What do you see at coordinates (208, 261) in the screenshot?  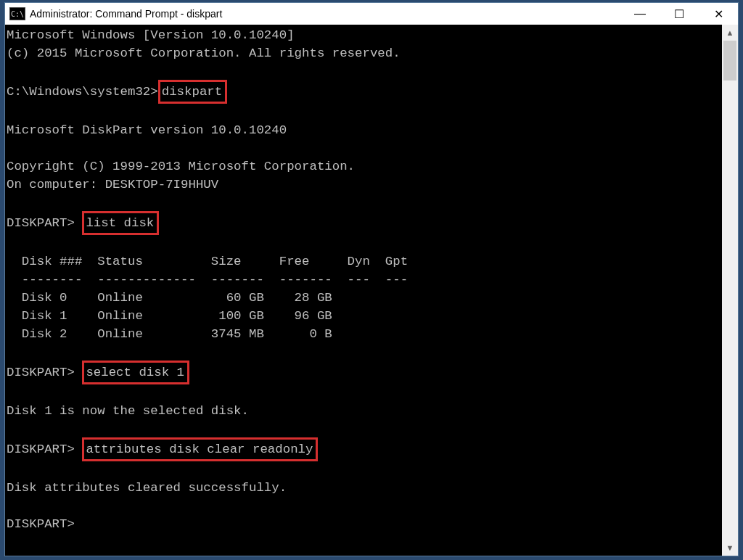 I see `table-header: Disk ### Status Size Free Dyn Gpt` at bounding box center [208, 261].